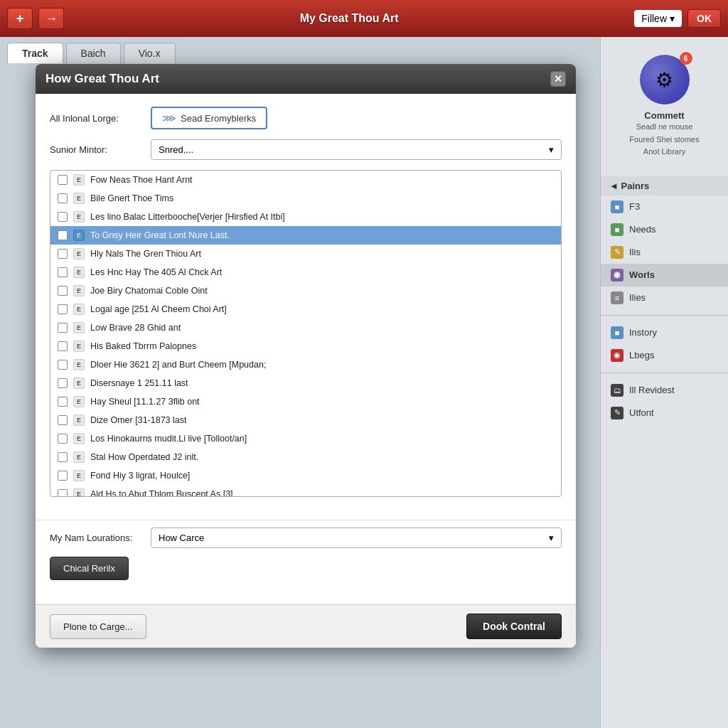 Image resolution: width=728 pixels, height=728 pixels. I want to click on needs-icon: ■, so click(617, 230).